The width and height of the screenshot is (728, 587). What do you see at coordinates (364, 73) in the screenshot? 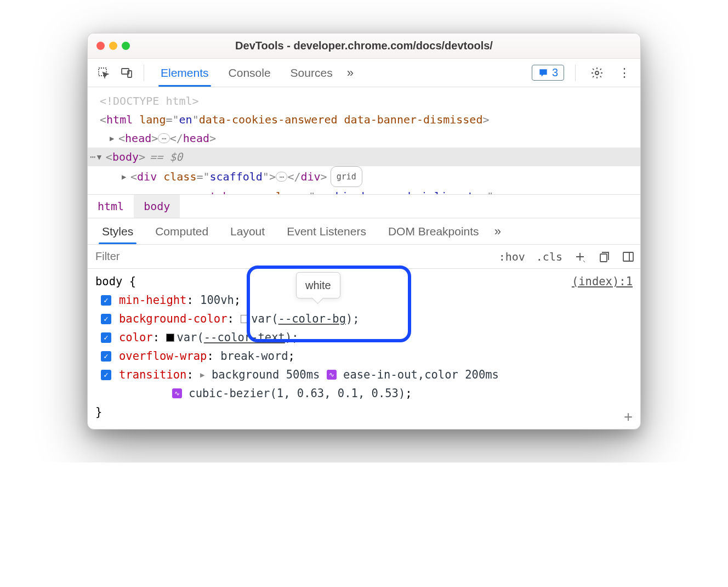
I see `main-toolbar: Elements Console Sources » 3 ⋮` at bounding box center [364, 73].